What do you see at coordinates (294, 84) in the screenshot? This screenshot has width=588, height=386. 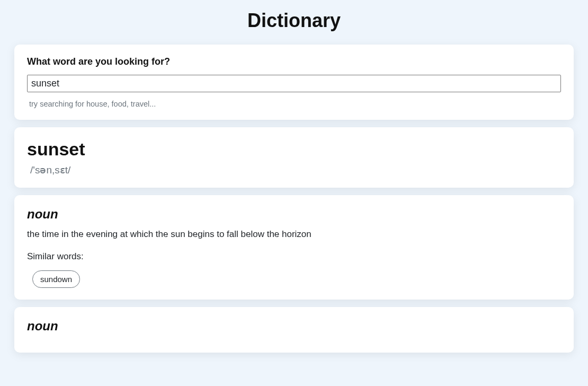 I see `search-input` at bounding box center [294, 84].